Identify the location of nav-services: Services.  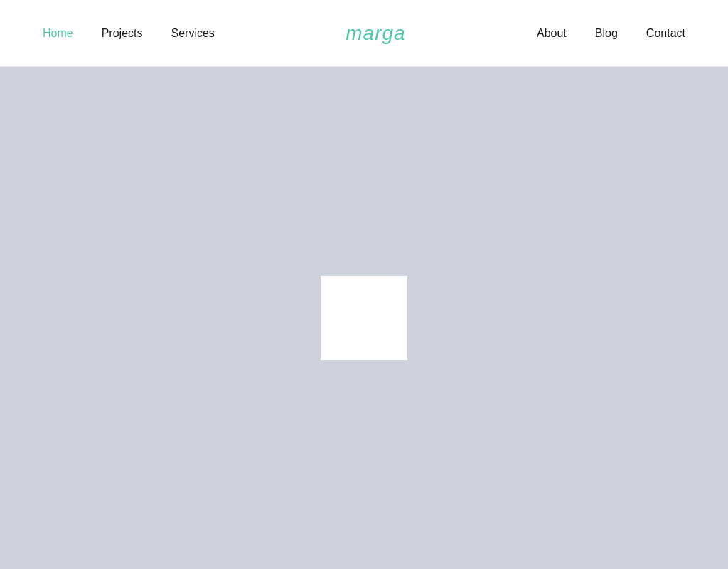
(192, 33).